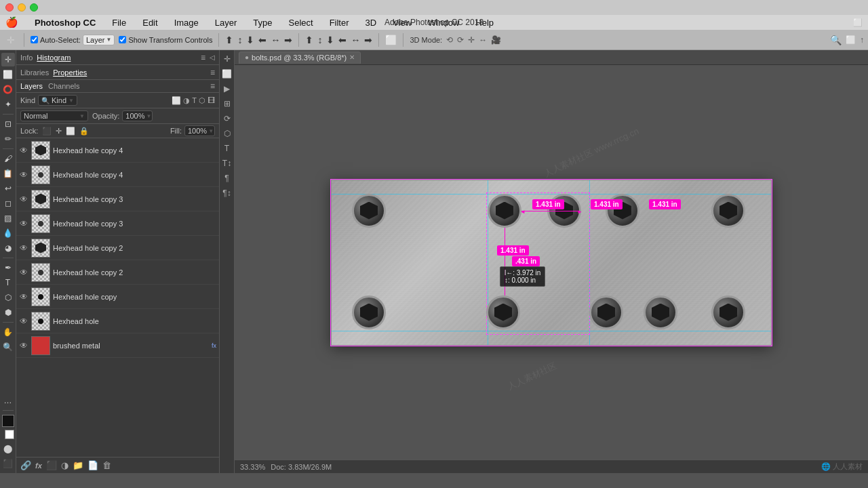 The height and width of the screenshot is (488, 868). Describe the element at coordinates (227, 59) in the screenshot. I see `move-icon: ✛` at that location.